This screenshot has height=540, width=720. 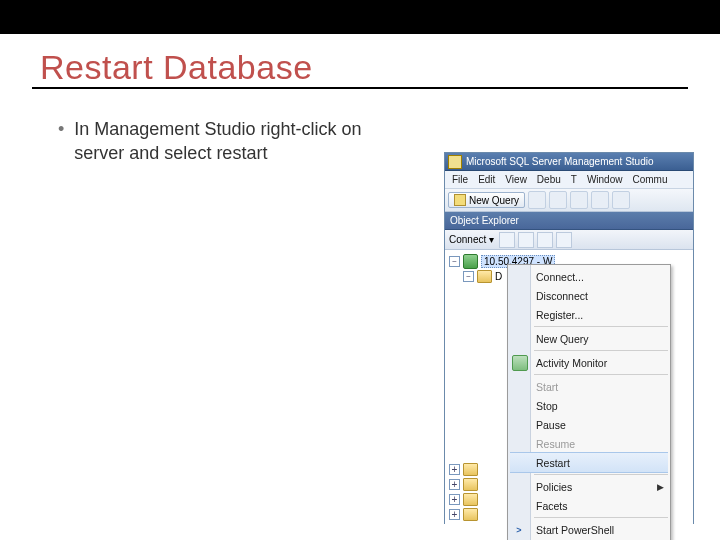 I want to click on context-menu-item-restart: Restart, so click(x=589, y=462).